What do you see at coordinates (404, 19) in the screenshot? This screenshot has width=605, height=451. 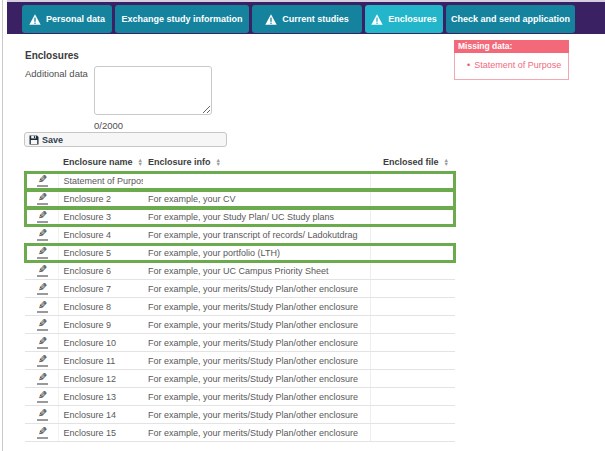 I see `nav-tab: Enclosures` at bounding box center [404, 19].